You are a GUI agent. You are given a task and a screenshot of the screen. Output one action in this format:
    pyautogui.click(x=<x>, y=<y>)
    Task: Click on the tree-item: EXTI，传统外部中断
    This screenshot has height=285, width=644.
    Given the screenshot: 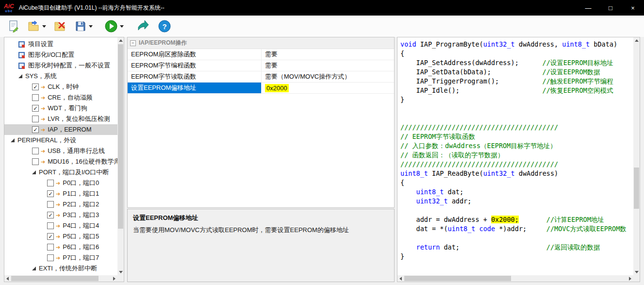 What is the action you would take?
    pyautogui.click(x=61, y=268)
    